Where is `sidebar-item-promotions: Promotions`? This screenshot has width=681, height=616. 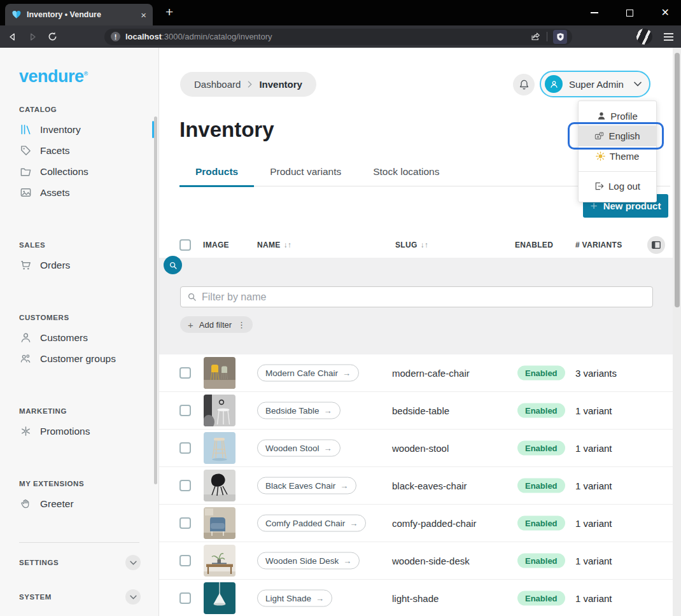 sidebar-item-promotions: Promotions is located at coordinates (79, 431).